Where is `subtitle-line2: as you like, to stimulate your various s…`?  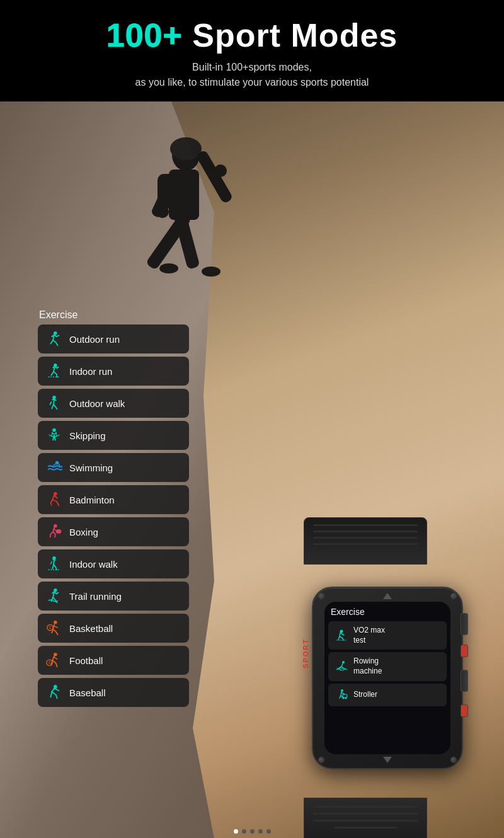 subtitle-line2: as you like, to stimulate your various s… is located at coordinates (252, 82).